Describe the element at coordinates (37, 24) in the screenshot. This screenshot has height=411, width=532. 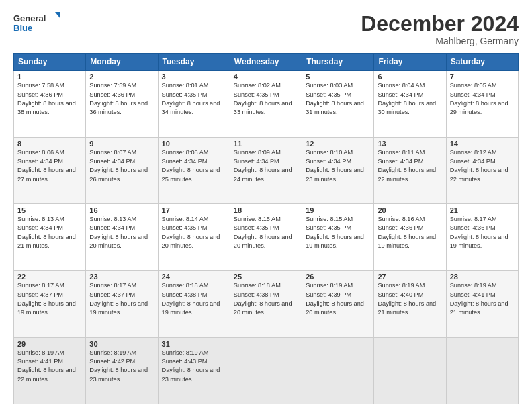
I see `logo-svg: General Blue` at that location.